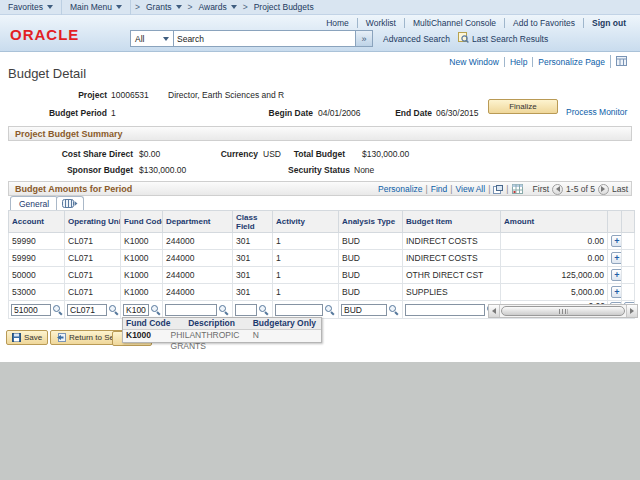 Image resolution: width=640 pixels, height=480 pixels. Describe the element at coordinates (632, 311) in the screenshot. I see `scroll-right-arrow-icon` at that location.